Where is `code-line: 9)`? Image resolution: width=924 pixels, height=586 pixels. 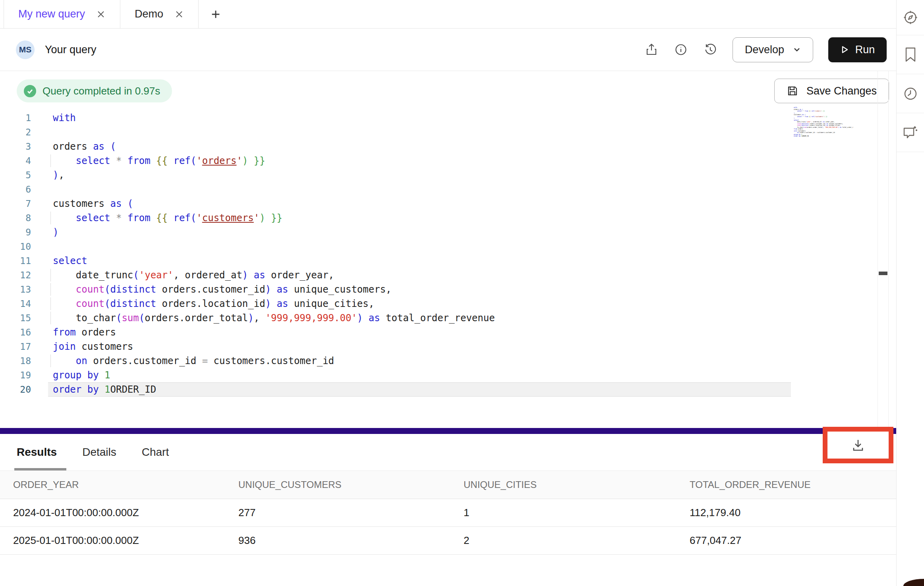 code-line: 9) is located at coordinates (424, 232).